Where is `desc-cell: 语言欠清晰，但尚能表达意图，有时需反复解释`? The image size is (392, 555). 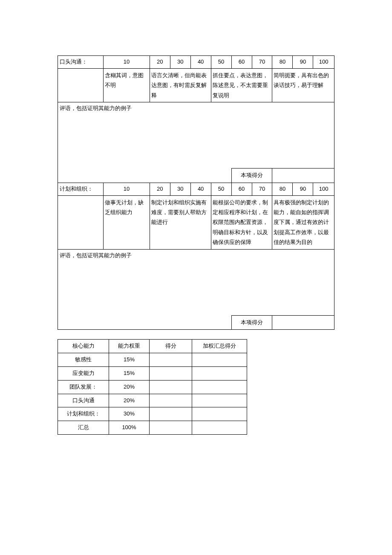
desc-cell: 语言欠清晰，但尚能表达意图，有时需反复解释 is located at coordinates (180, 85).